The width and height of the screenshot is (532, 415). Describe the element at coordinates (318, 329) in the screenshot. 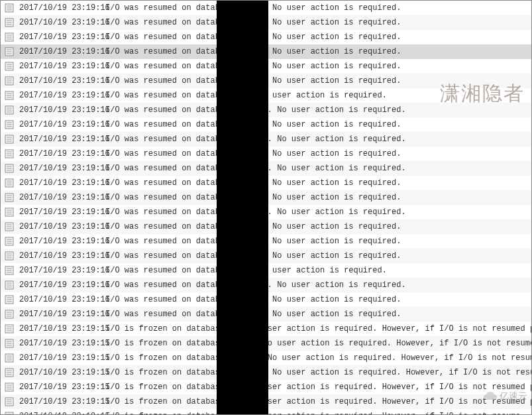

I see `log-message: I/O is frozen on database mXXXXX user ac…` at that location.